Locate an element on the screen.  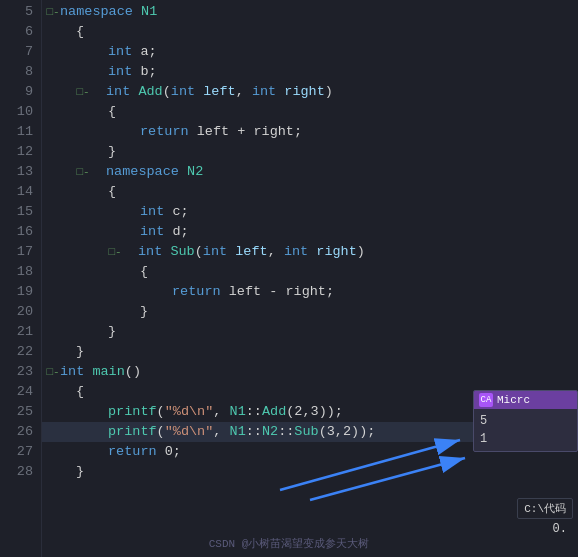
code-line-18: { is located at coordinates (310, 272).